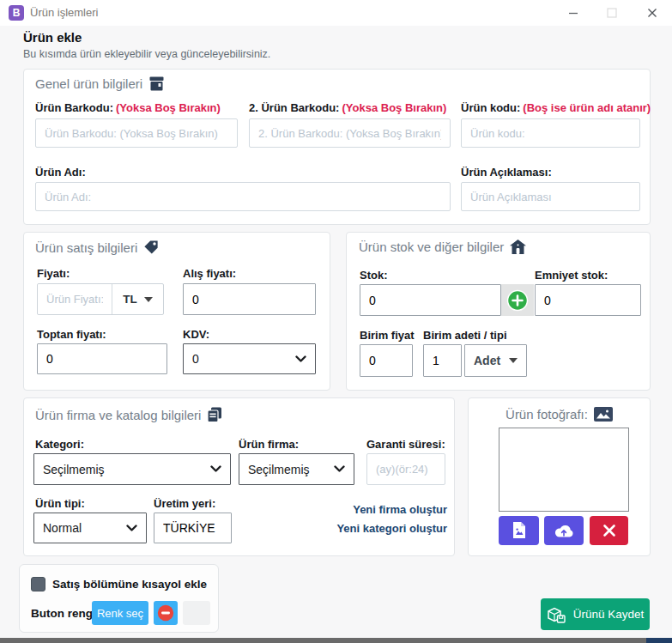 This screenshot has width=672, height=643. Describe the element at coordinates (387, 335) in the screenshot. I see `unit-price-label: Birim fiyat` at that location.